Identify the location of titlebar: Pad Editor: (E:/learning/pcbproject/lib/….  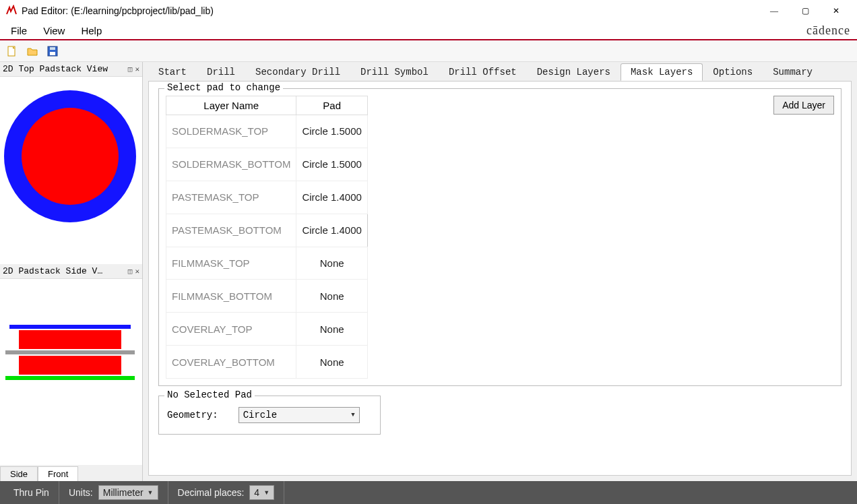
(428, 11).